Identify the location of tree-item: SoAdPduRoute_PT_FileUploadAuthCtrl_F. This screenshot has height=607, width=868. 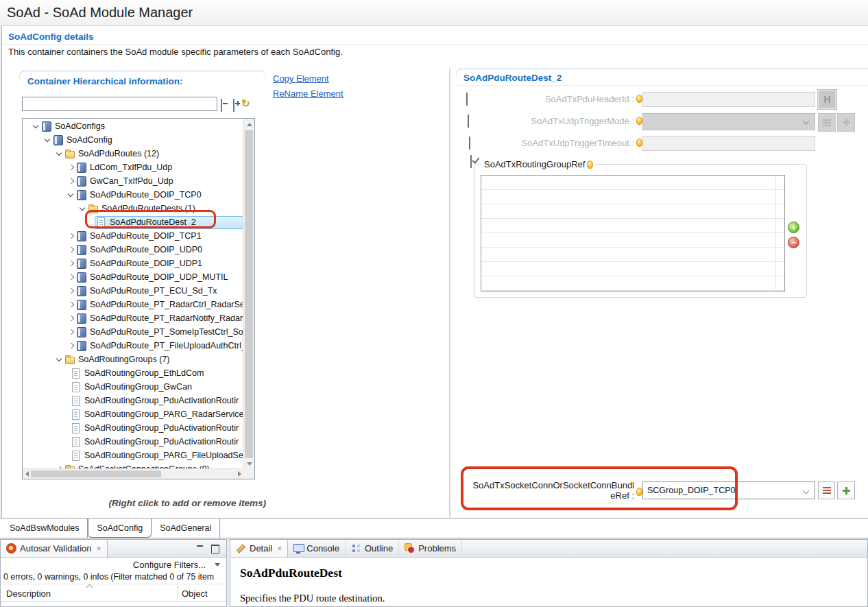
(133, 346).